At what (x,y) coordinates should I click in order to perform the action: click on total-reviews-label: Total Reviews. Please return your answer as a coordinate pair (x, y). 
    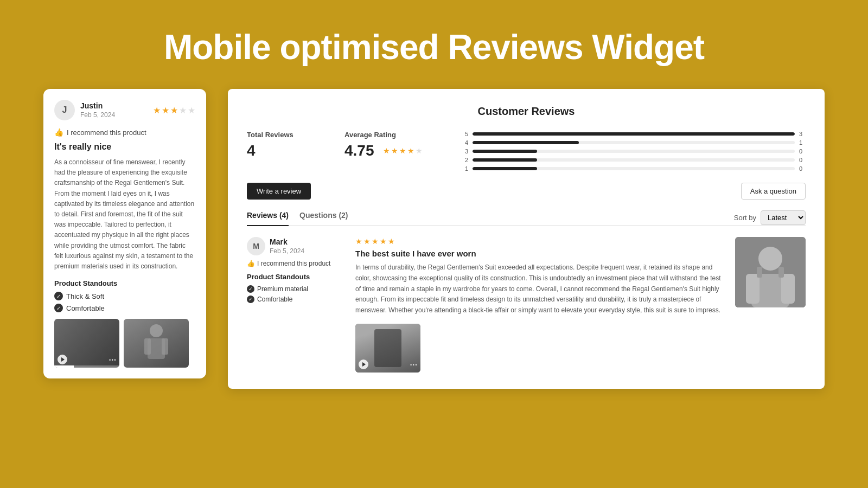
    Looking at the image, I should click on (279, 134).